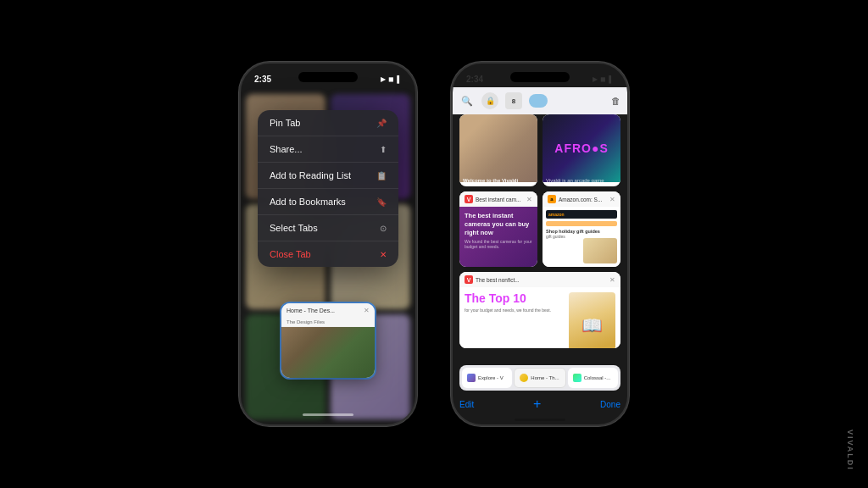 The height and width of the screenshot is (488, 868). Describe the element at coordinates (612, 200) in the screenshot. I see `tab-amazon-close: ✕` at that location.